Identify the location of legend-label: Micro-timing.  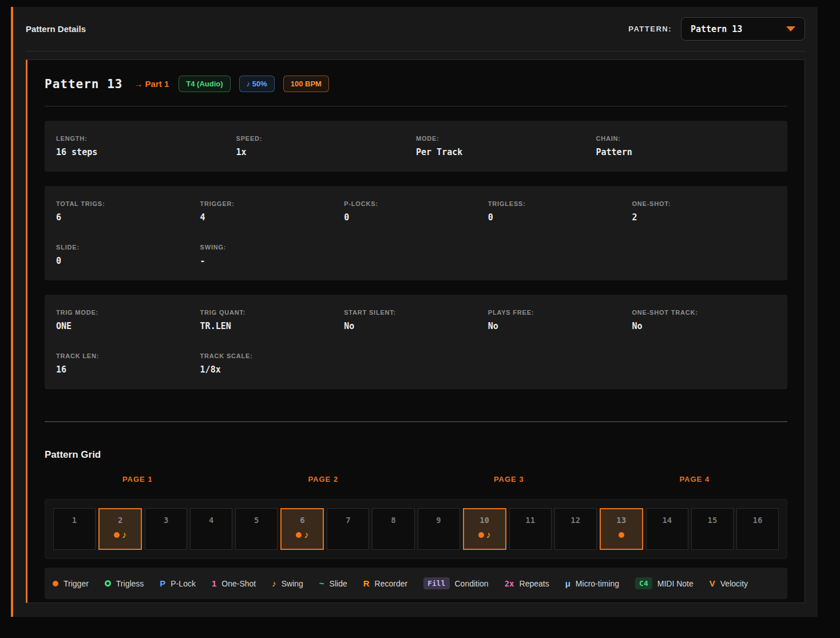
(597, 584).